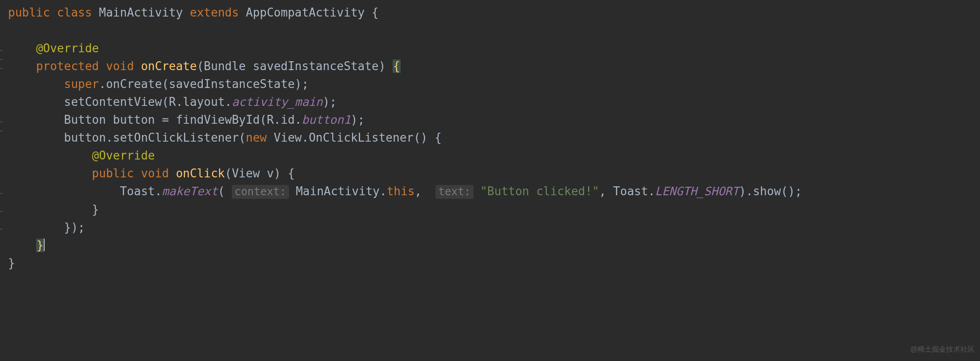  What do you see at coordinates (338, 191) in the screenshot?
I see `class-ref: MainActivity` at bounding box center [338, 191].